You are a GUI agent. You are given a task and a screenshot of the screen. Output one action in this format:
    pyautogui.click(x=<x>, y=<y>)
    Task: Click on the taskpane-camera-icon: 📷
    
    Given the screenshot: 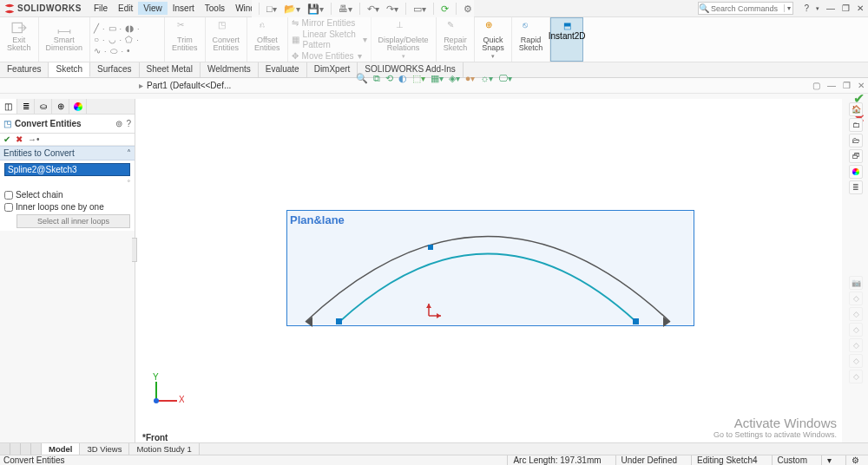 What is the action you would take?
    pyautogui.click(x=856, y=283)
    